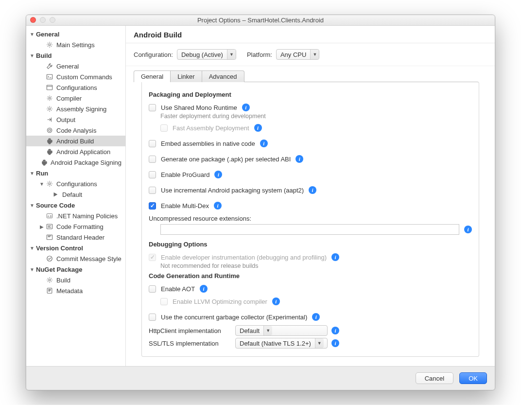 This screenshot has height=420, width=521. Describe the element at coordinates (77, 184) in the screenshot. I see `sidebar-item-label: Configurations` at that location.